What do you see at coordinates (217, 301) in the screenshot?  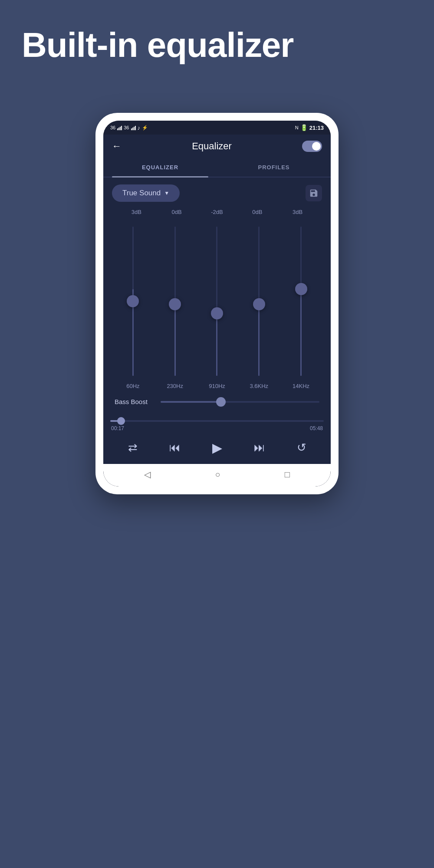 I see `sliders-container` at bounding box center [217, 301].